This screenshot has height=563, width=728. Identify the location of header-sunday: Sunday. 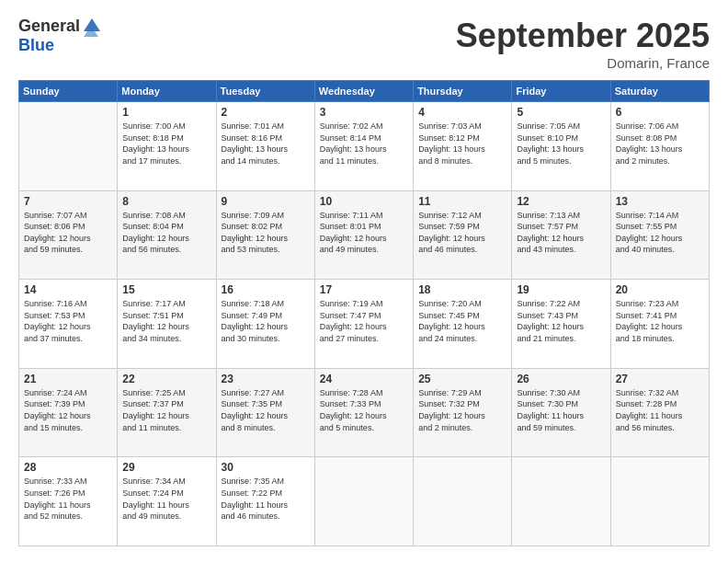
(68, 92).